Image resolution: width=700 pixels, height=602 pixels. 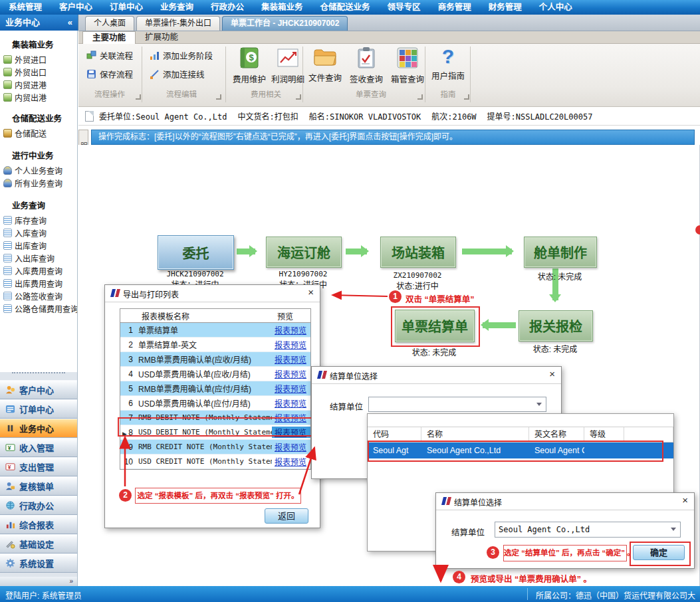 I want to click on receipt-query-button: 签收查询, so click(x=366, y=66).